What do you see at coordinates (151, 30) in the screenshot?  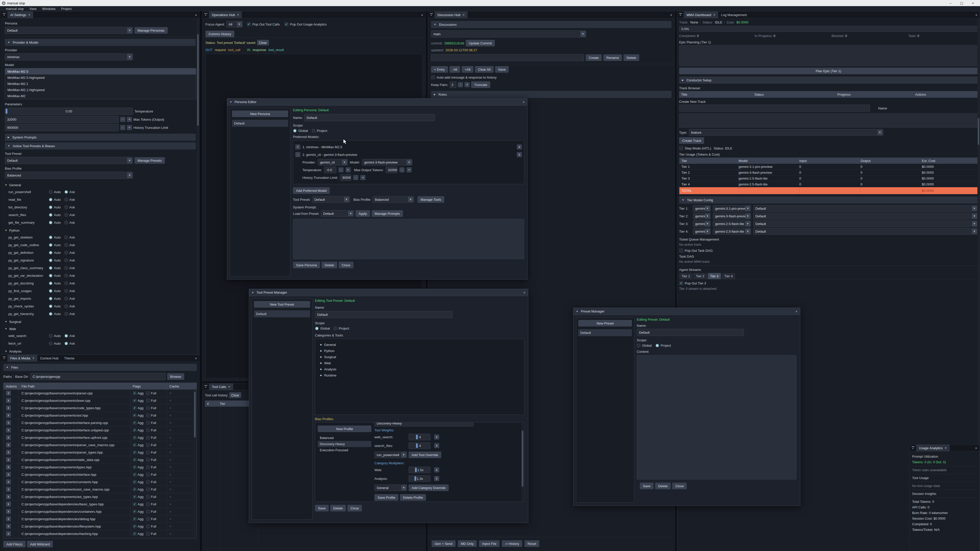 I see `manage-personas-button: Manage Personas` at bounding box center [151, 30].